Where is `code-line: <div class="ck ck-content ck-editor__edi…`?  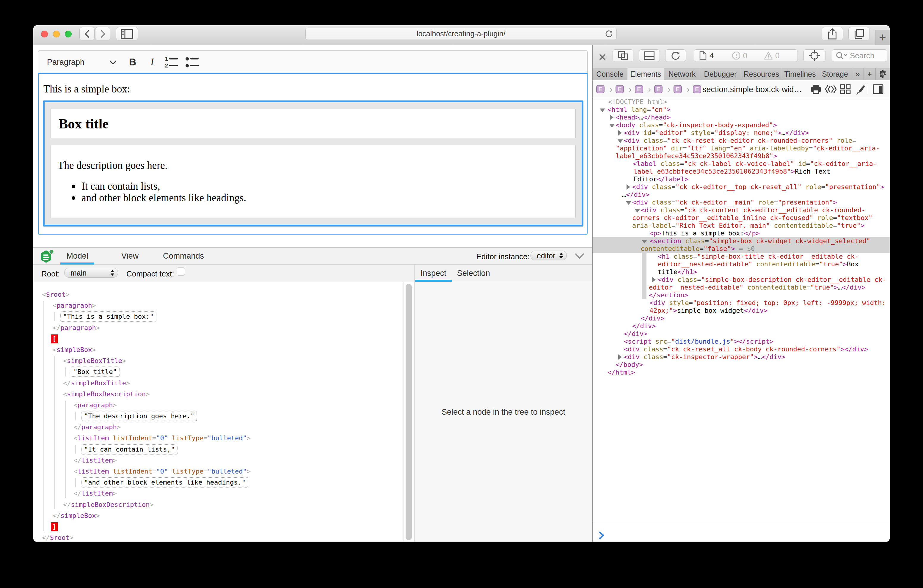
code-line: <div class="ck ck-content ck-editor__edi… is located at coordinates (741, 210).